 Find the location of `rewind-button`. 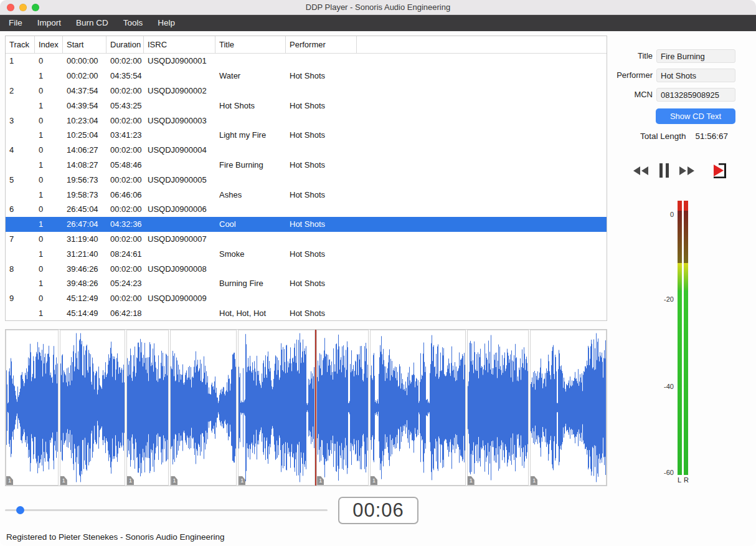

rewind-button is located at coordinates (641, 171).